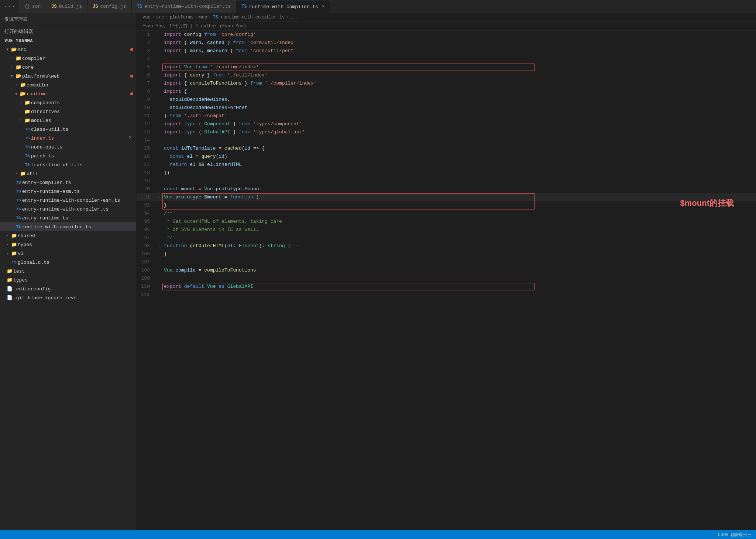 Image resolution: width=756 pixels, height=539 pixels. What do you see at coordinates (68, 120) in the screenshot?
I see `tree-item-modules: ›📁modules` at bounding box center [68, 120].